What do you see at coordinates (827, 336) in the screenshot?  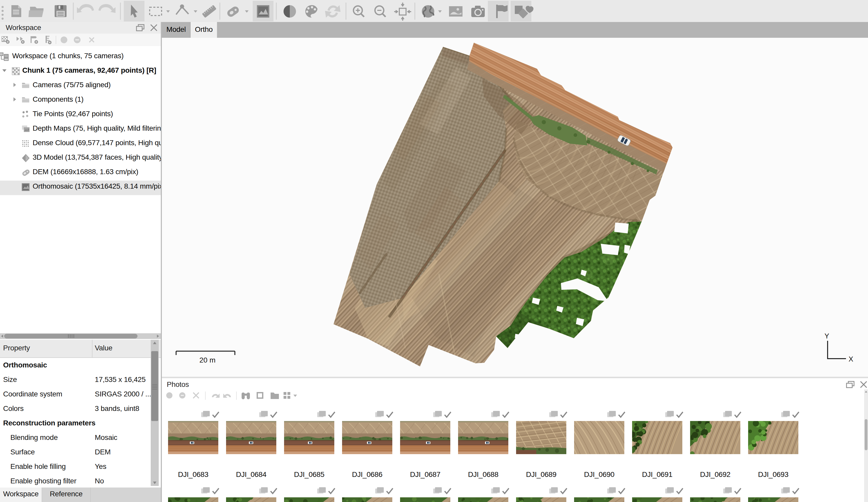 I see `svg-text: Y` at bounding box center [827, 336].